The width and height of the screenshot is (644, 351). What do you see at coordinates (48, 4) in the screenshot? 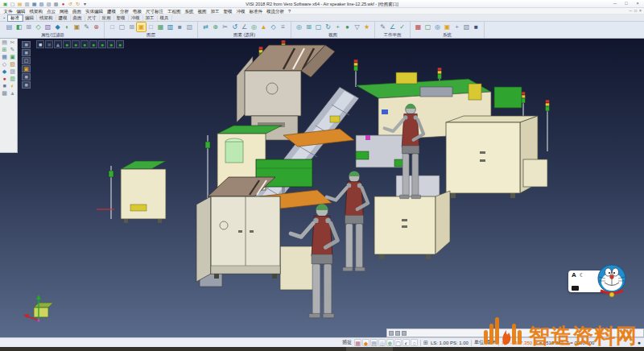
I see `print-icon: ▨` at bounding box center [48, 4].